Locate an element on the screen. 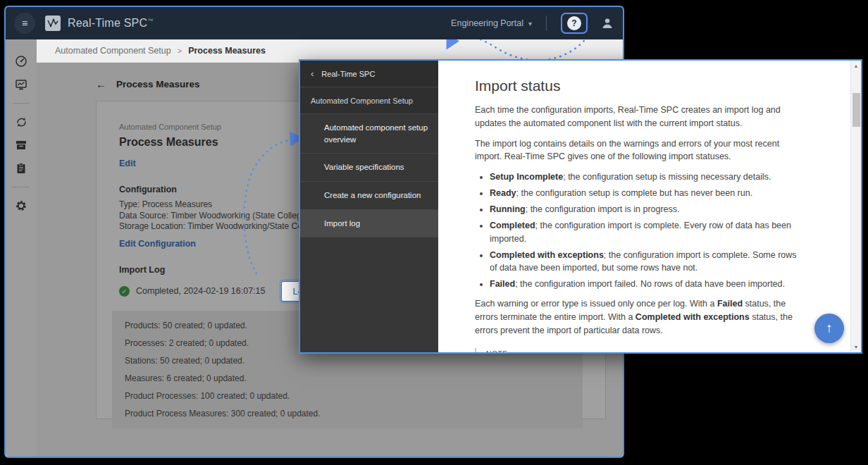 This screenshot has width=868, height=465. status-bullet: Failed; the configuration import failed.… is located at coordinates (648, 284).